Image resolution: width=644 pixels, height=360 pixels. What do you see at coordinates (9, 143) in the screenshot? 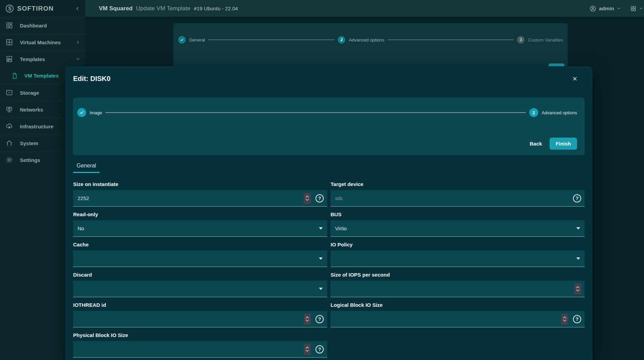
I see `system-icon` at bounding box center [9, 143].